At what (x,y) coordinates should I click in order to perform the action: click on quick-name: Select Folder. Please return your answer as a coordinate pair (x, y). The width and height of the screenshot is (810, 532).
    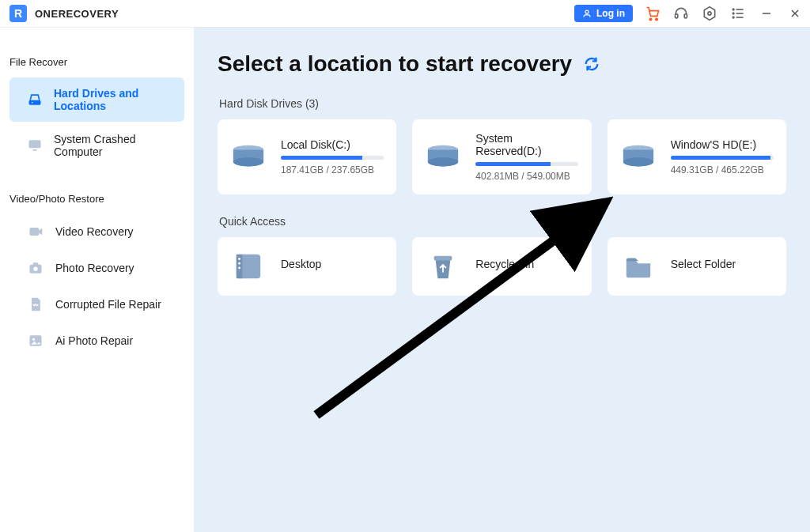
    Looking at the image, I should click on (723, 264).